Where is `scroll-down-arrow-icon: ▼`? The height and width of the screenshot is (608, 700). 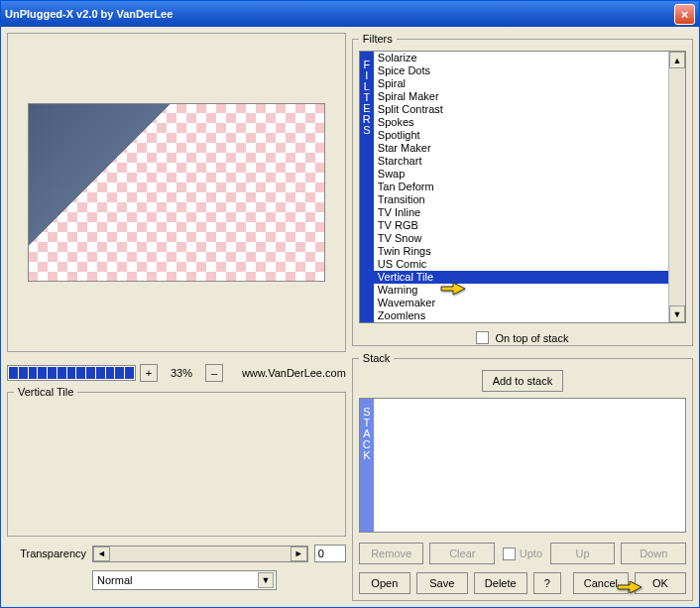
scroll-down-arrow-icon: ▼ is located at coordinates (677, 313).